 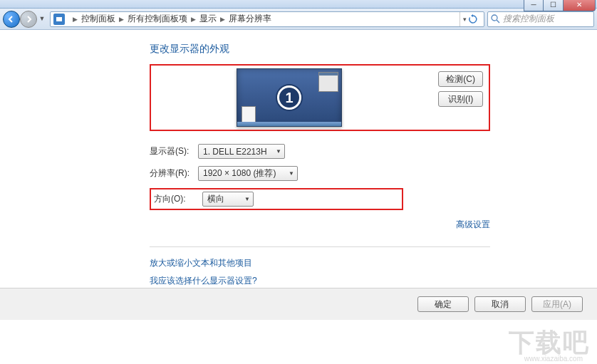 What do you see at coordinates (460, 99) in the screenshot?
I see `identify-button: 识别(I)` at bounding box center [460, 99].